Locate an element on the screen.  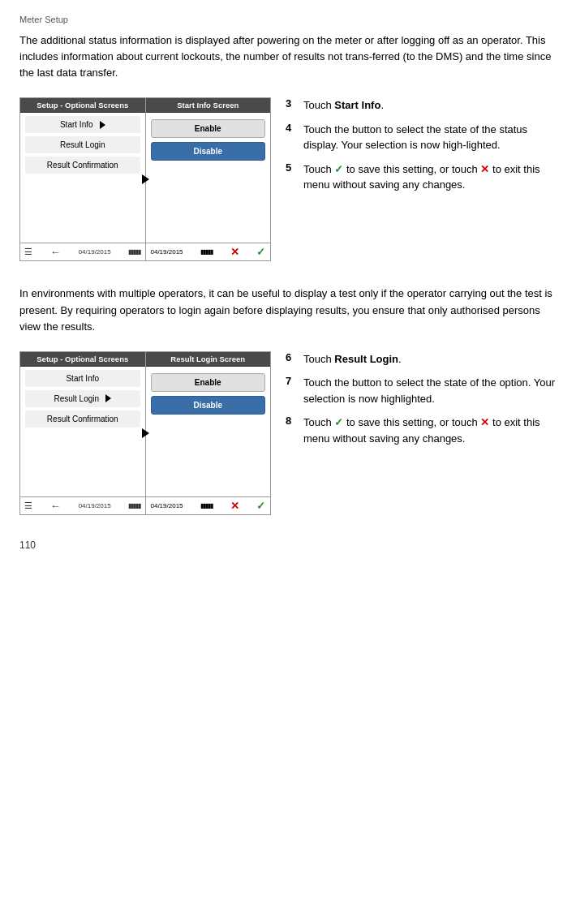
battery-icon-left-2: ▮▮▮▮▮ is located at coordinates (135, 506).